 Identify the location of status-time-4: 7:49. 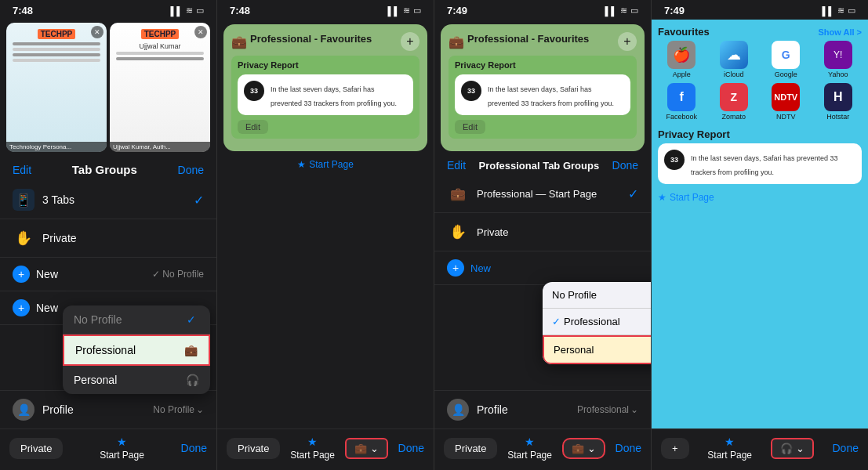
(674, 11).